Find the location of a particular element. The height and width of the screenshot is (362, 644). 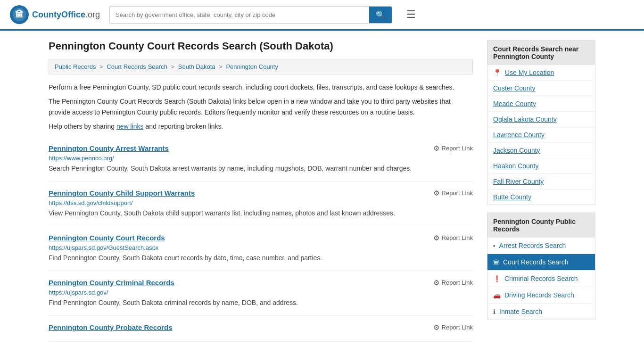

sidebar: Court Records Search near Pennington Cou… is located at coordinates (541, 191).